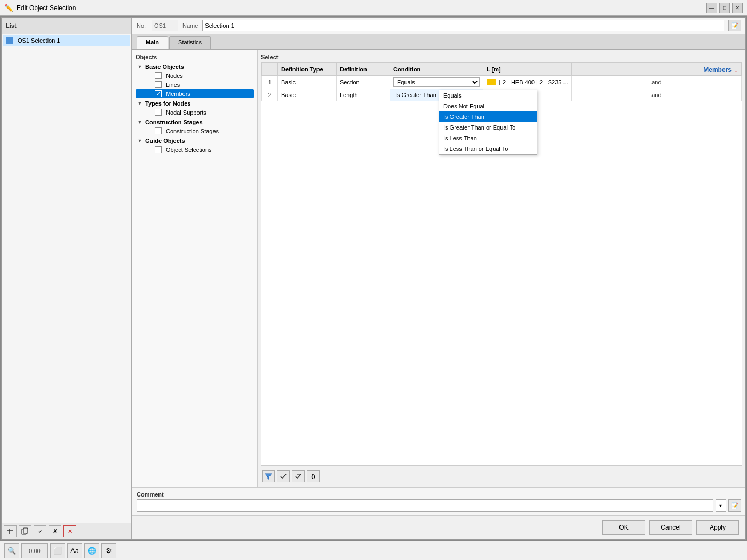  Describe the element at coordinates (735, 506) in the screenshot. I see `comment-edit-button: 📝` at that location.